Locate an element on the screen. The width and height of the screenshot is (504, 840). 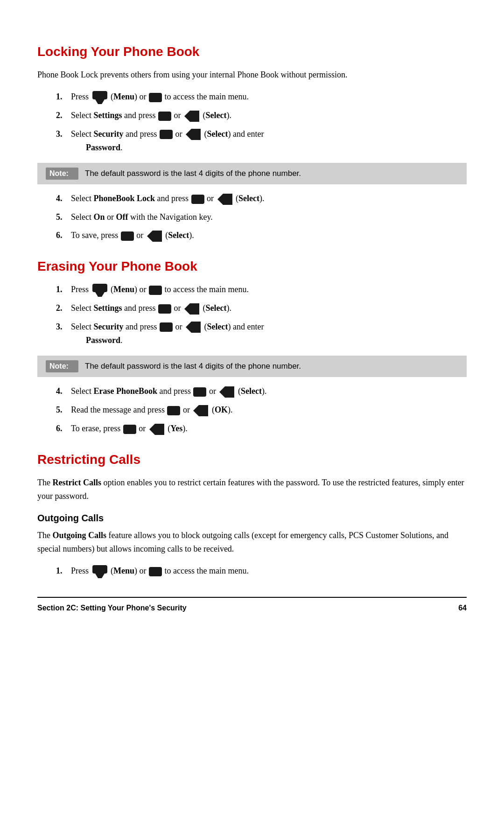
locking-intro: Phone Book Lock prevents others from usi… is located at coordinates (252, 75).